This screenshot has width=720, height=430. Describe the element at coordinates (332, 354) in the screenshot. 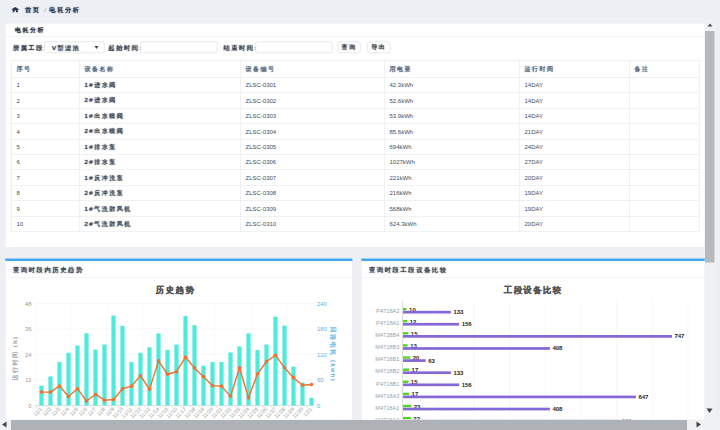

I see `svg-text: 回路电耗 (kwh)` at that location.